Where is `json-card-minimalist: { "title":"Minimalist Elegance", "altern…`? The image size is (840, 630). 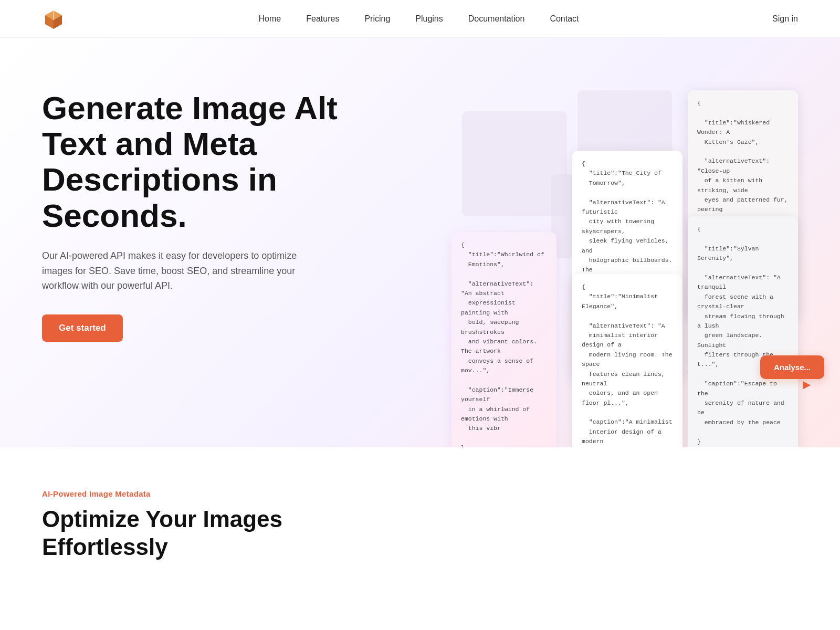 json-card-minimalist: { "title":"Minimalist Elegance", "altern… is located at coordinates (627, 361).